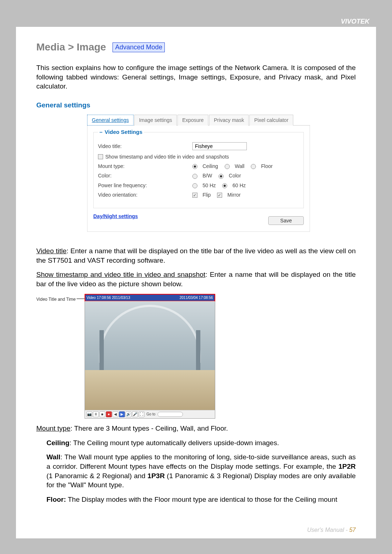 The image size is (392, 554). I want to click on mount-wall-radio, so click(227, 167).